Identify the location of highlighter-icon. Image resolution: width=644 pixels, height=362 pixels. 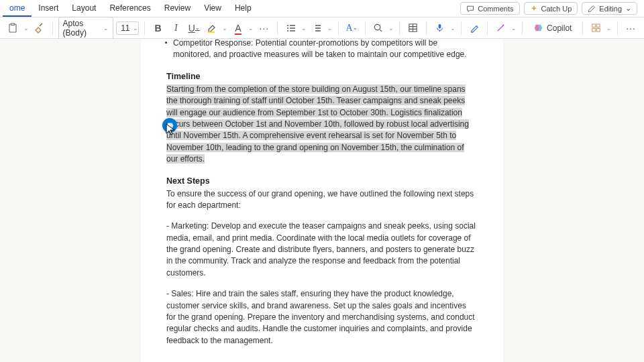
(212, 28).